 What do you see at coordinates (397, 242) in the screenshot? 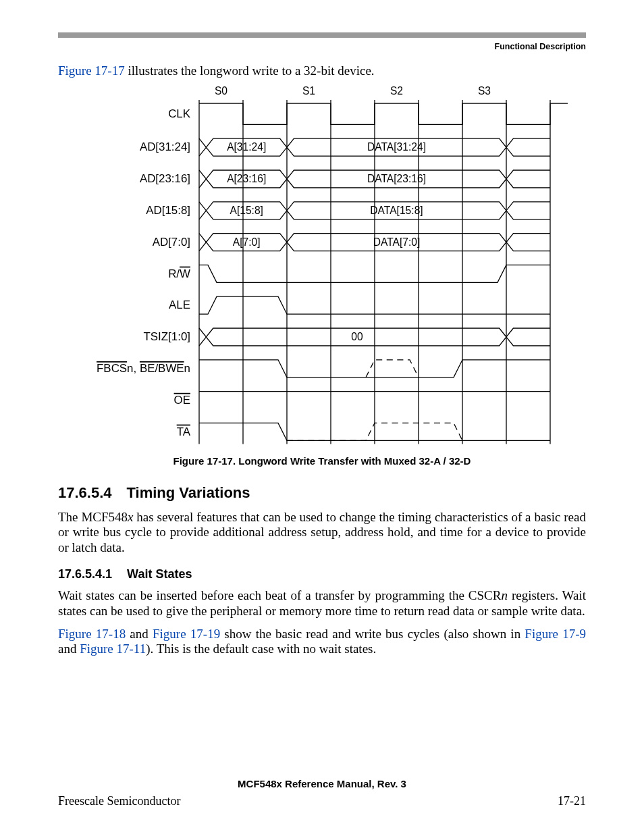
I see `sig-ad7-0-data: DATA[7:0]` at bounding box center [397, 242].